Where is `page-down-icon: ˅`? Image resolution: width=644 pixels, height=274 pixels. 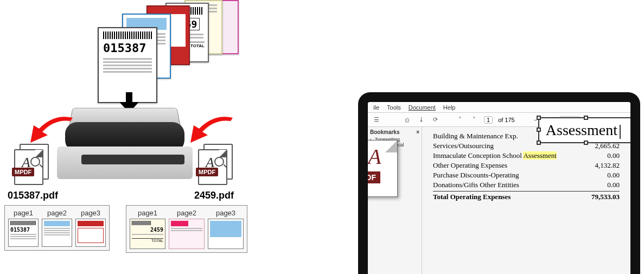 page-down-icon: ˅ is located at coordinates (474, 120).